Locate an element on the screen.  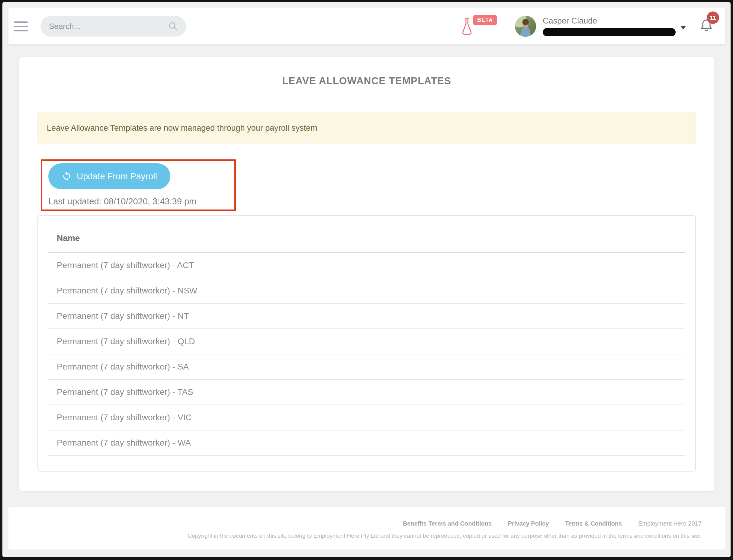
notification-count-badge: 11 is located at coordinates (713, 18).